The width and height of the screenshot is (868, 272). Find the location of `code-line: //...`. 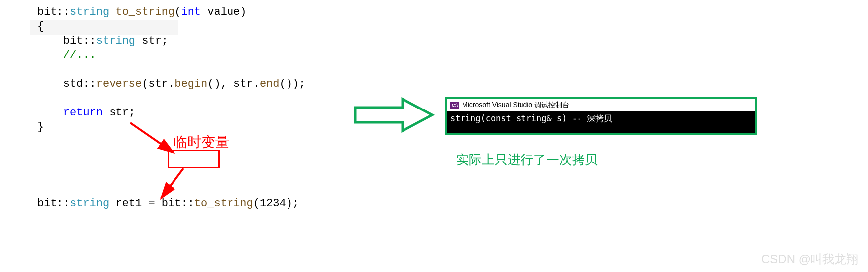

code-line: //... is located at coordinates (172, 55).